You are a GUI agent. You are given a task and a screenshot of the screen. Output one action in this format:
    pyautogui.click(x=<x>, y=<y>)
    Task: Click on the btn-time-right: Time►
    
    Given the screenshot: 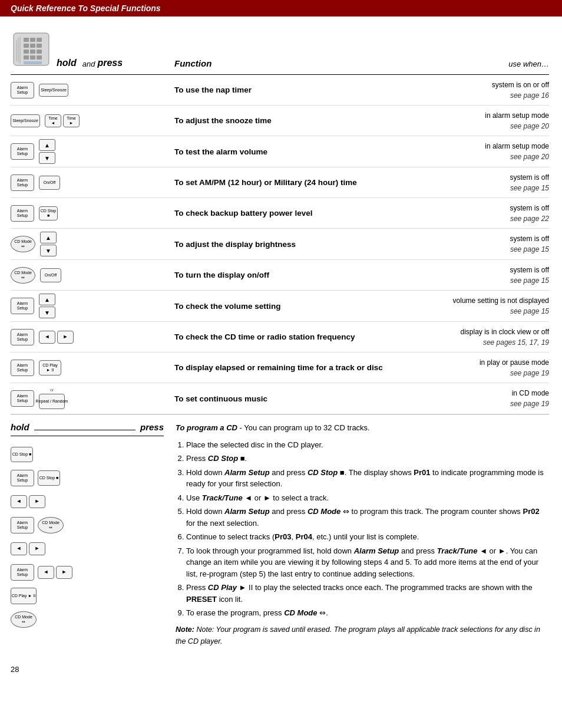 What is the action you would take?
    pyautogui.click(x=71, y=121)
    